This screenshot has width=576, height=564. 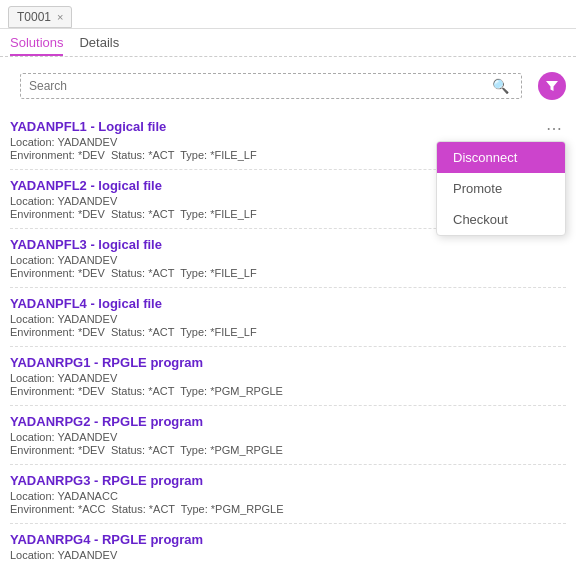 I want to click on item-title: YADANRPG4 - RPGLE program, so click(x=288, y=540).